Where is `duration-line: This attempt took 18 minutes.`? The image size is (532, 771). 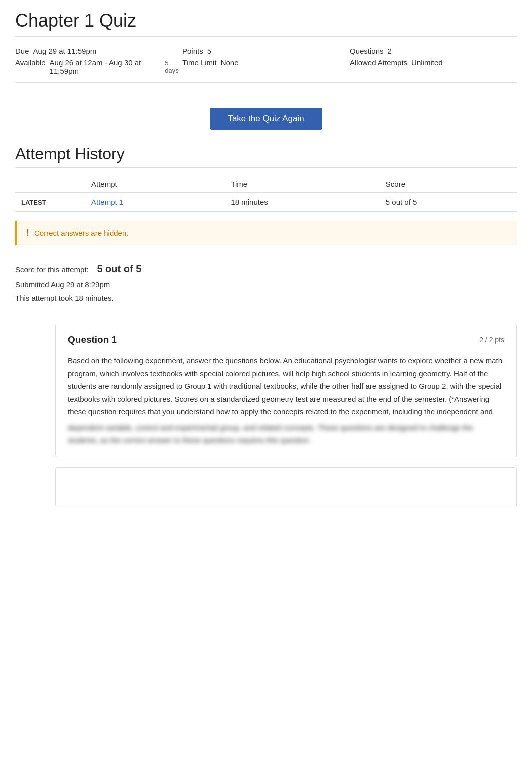
duration-line: This attempt took 18 minutes. is located at coordinates (266, 298).